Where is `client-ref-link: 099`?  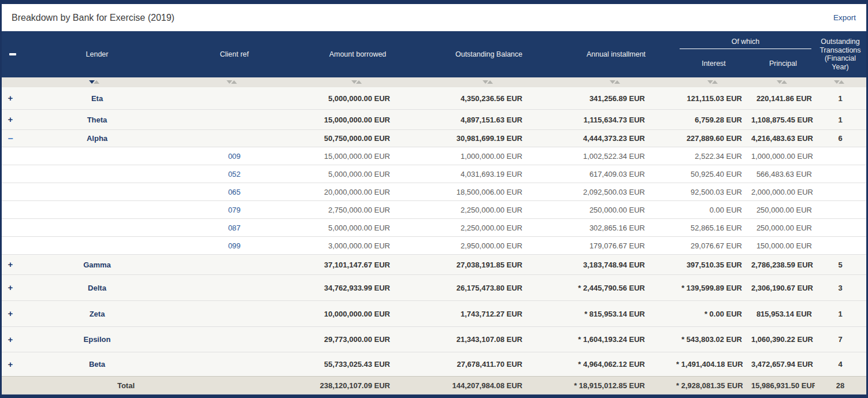
client-ref-link: 099 is located at coordinates (235, 246).